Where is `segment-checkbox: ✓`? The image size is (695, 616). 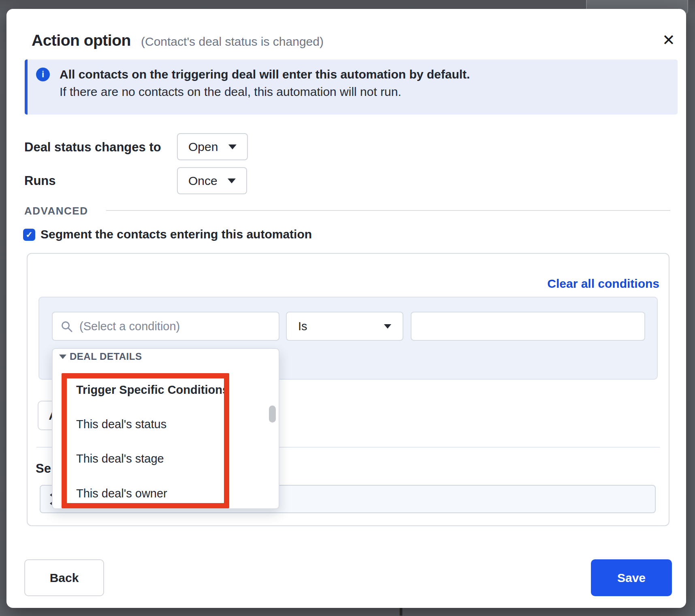
segment-checkbox: ✓ is located at coordinates (29, 235).